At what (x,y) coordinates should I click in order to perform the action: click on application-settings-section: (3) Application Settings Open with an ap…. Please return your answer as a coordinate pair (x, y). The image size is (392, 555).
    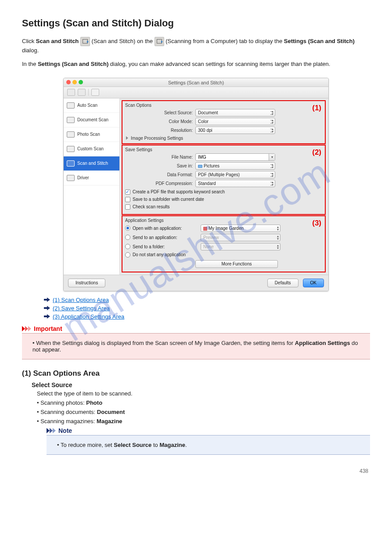
    Looking at the image, I should click on (224, 244).